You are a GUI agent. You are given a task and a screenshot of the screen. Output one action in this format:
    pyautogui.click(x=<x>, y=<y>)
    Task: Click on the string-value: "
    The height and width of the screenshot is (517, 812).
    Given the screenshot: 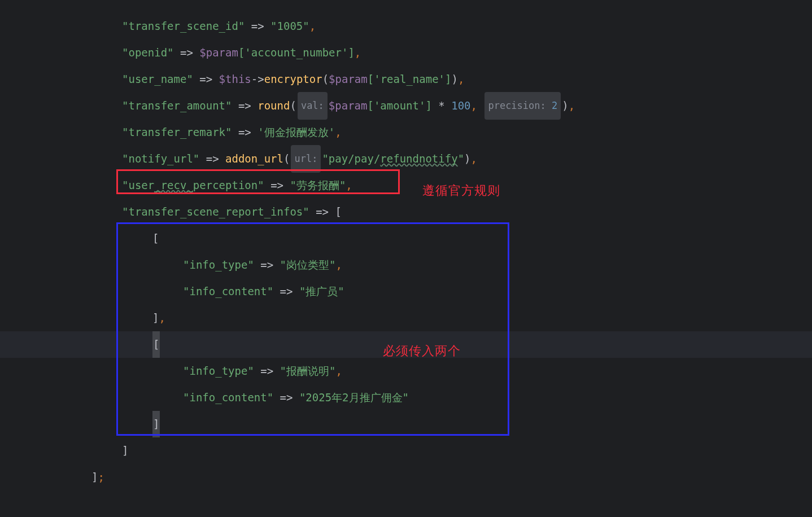 What is the action you would take?
    pyautogui.click(x=461, y=159)
    